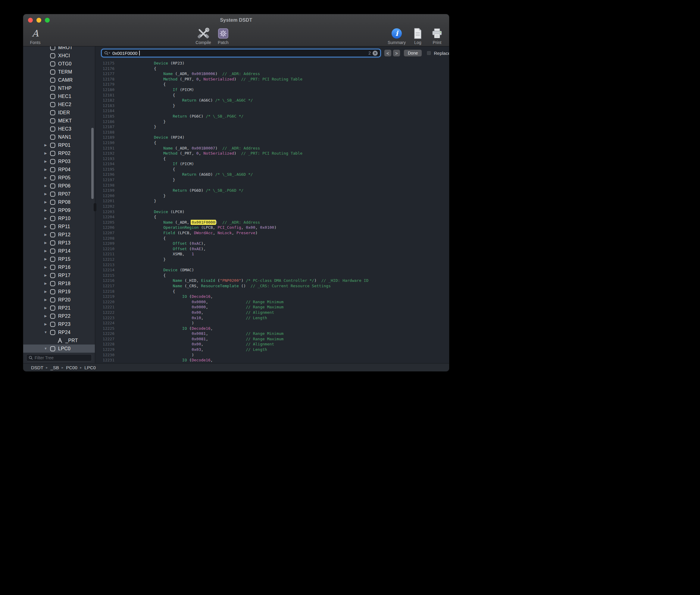  What do you see at coordinates (236, 20) in the screenshot?
I see `titlebar: System DSDT` at bounding box center [236, 20].